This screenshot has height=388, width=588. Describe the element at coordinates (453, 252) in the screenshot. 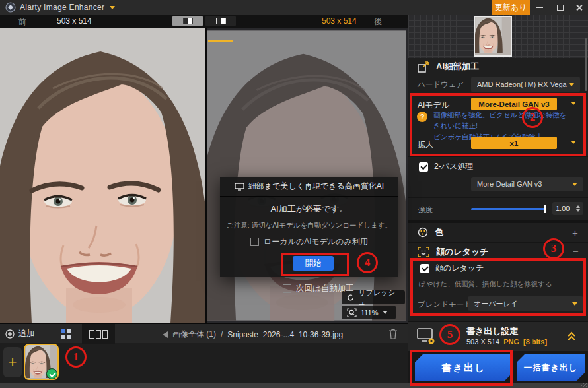

I see `face-retouch-section-header: 顔のレタッチ` at that location.